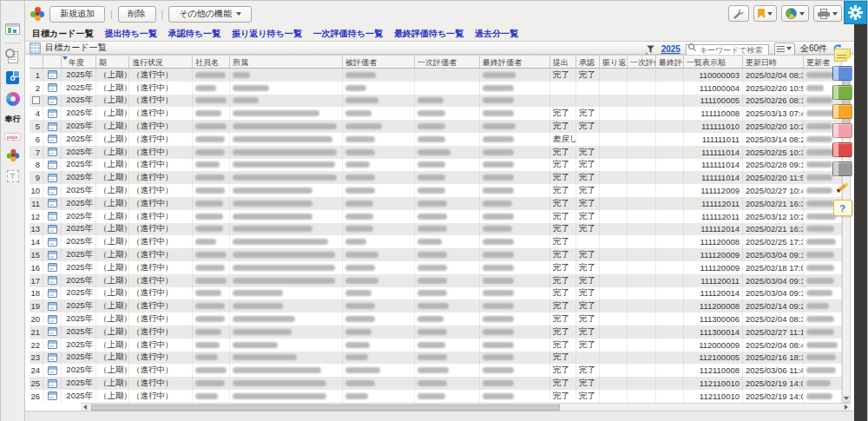  Describe the element at coordinates (516, 62) in the screenshot. I see `column-header-saishu_sha: 最終評価者` at that location.